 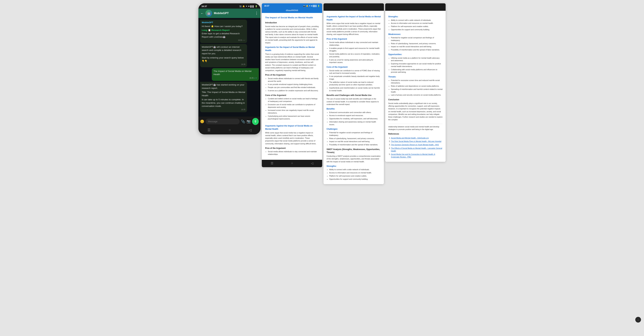 What do you see at coordinates (230, 67) in the screenshot?
I see `chat-area: MobileGPT Hi there! ⭐ How can I assist y…` at bounding box center [230, 67].